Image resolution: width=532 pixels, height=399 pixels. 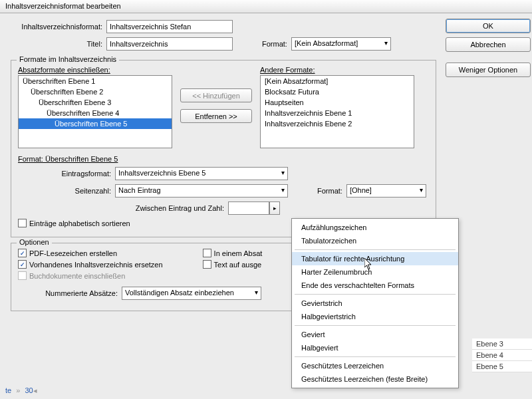 What do you see at coordinates (502, 344) in the screenshot?
I see `list-item: Ebene 3` at bounding box center [502, 344].